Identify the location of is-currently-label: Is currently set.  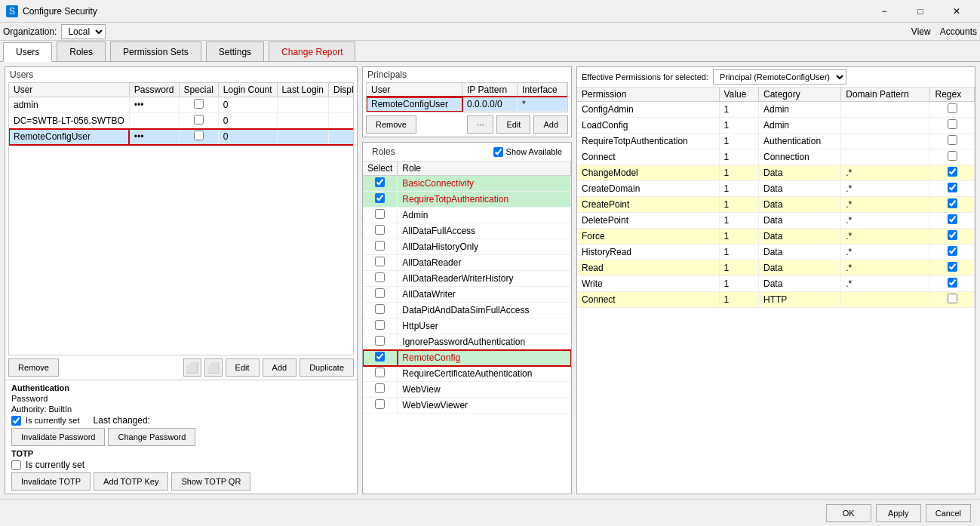
(53, 420).